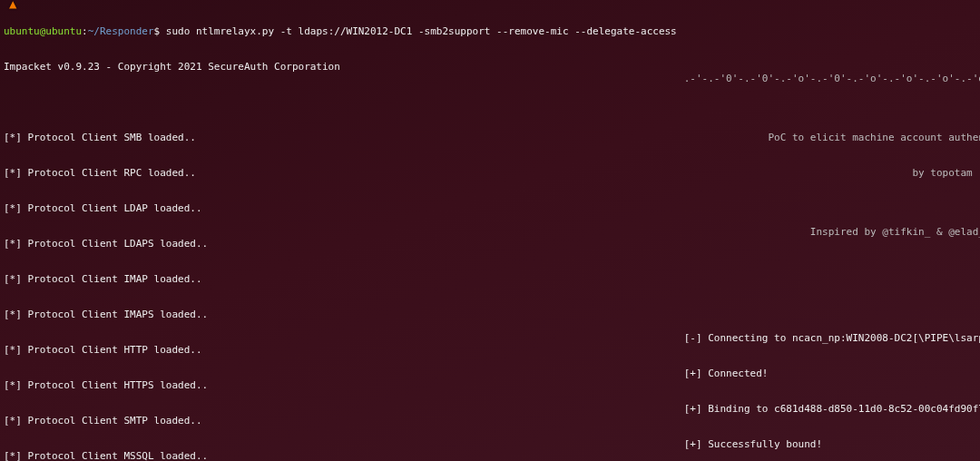 The width and height of the screenshot is (980, 461). I want to click on log-line: [*] Protocol Client HTTPS loaded.., so click(340, 385).